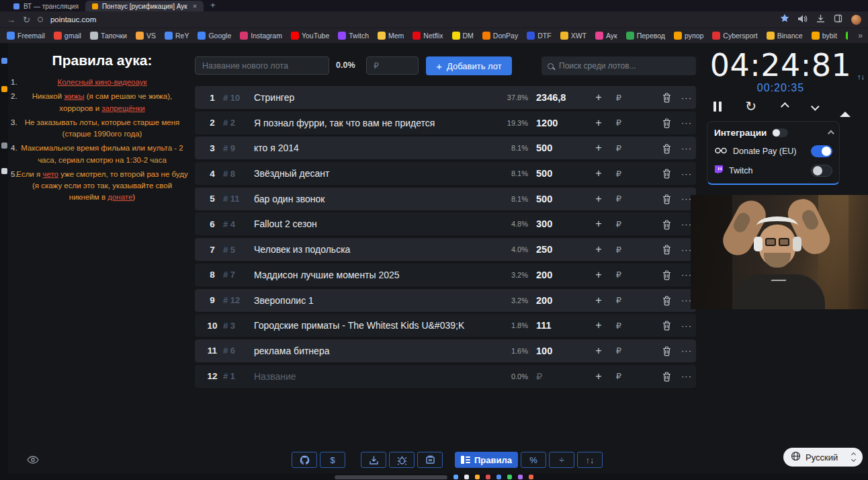 The width and height of the screenshot is (868, 480). What do you see at coordinates (590, 460) in the screenshot?
I see `sort-button: ↑↓` at bounding box center [590, 460].